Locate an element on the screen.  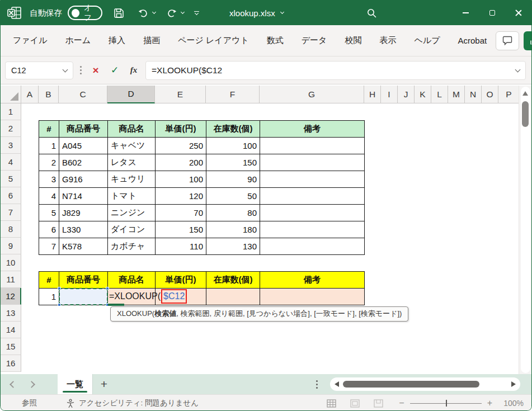
add-sheet-button: + is located at coordinates (104, 384).